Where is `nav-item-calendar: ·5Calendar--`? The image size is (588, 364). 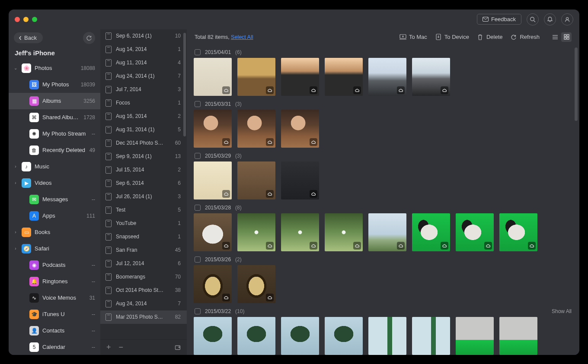
nav-item-calendar: ·5Calendar-- is located at coordinates (54, 347).